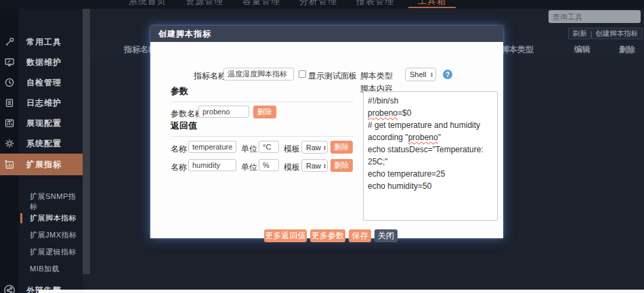 The width and height of the screenshot is (644, 293). What do you see at coordinates (431, 156) in the screenshot?
I see `script-content-textarea: #!/bin/sh probeno=$0 # get temperature a…` at bounding box center [431, 156].